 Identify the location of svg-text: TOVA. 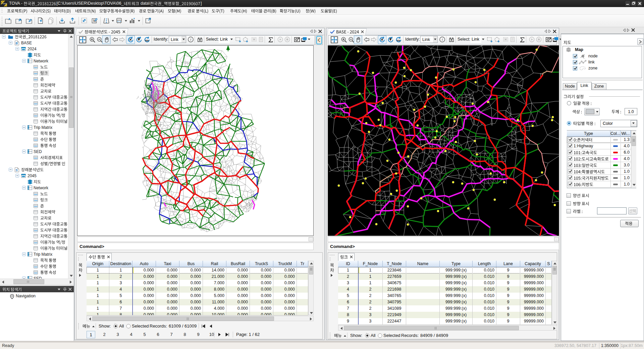
(5, 4).